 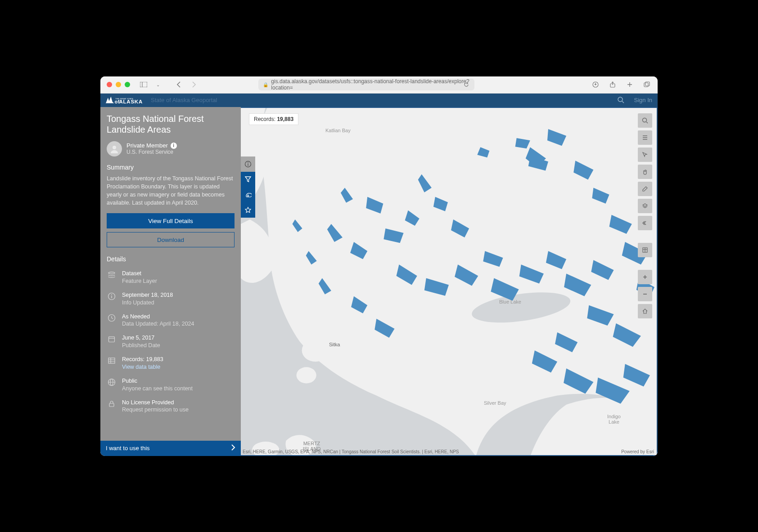 What do you see at coordinates (114, 149) in the screenshot?
I see `avatar` at bounding box center [114, 149].